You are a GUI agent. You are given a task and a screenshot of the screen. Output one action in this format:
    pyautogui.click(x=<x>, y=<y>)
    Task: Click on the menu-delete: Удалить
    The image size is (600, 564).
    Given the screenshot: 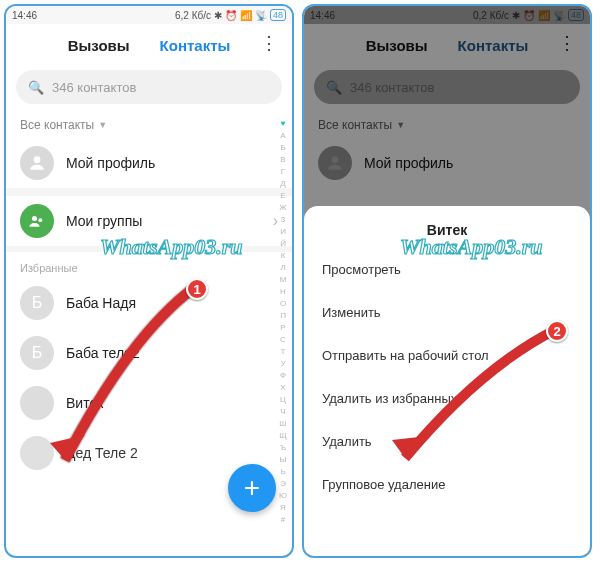 What is the action you would take?
    pyautogui.click(x=447, y=442)
    